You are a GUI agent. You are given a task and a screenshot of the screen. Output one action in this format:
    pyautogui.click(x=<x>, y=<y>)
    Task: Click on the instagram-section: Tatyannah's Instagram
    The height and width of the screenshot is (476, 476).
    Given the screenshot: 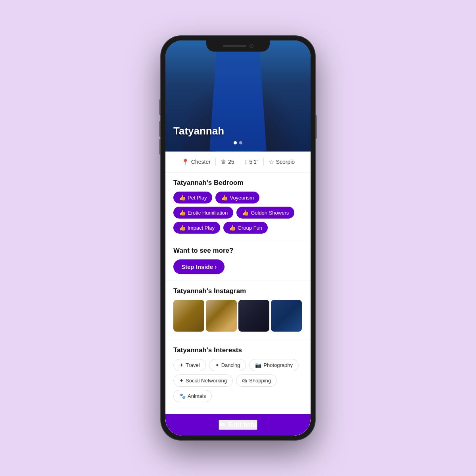 What is the action you would take?
    pyautogui.click(x=238, y=310)
    